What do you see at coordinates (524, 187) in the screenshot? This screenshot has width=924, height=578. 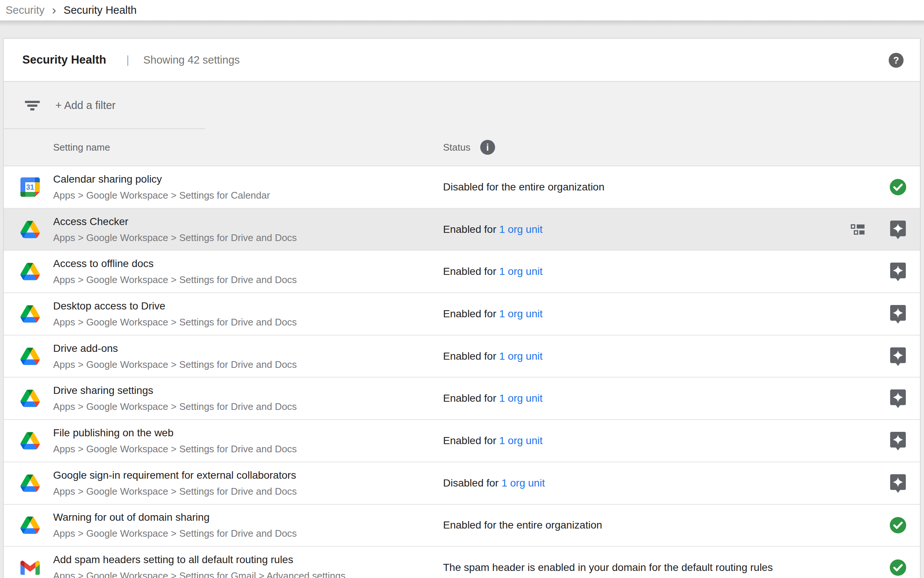 I see `setting-status: Disabled for the entire organization` at bounding box center [524, 187].